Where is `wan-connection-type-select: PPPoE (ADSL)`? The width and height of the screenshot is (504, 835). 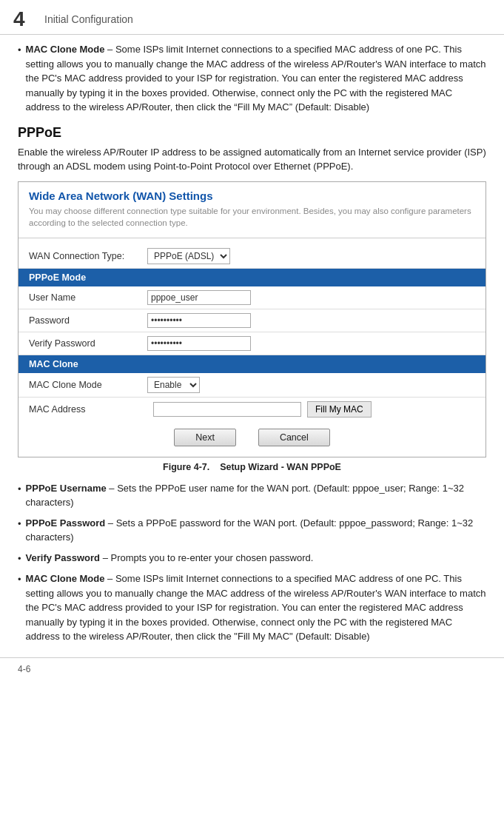
wan-connection-type-select: PPPoE (ADSL) is located at coordinates (189, 256).